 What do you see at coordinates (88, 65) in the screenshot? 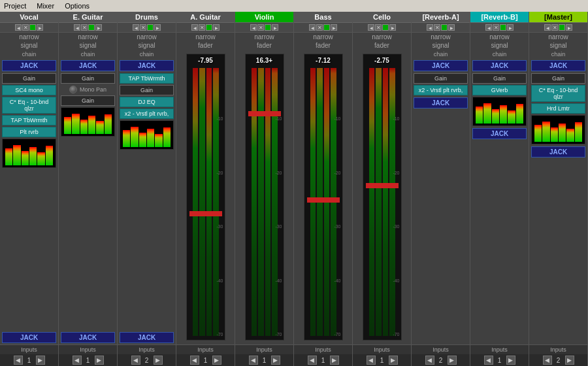
I see `jack-eguitar: JACK` at bounding box center [88, 65].